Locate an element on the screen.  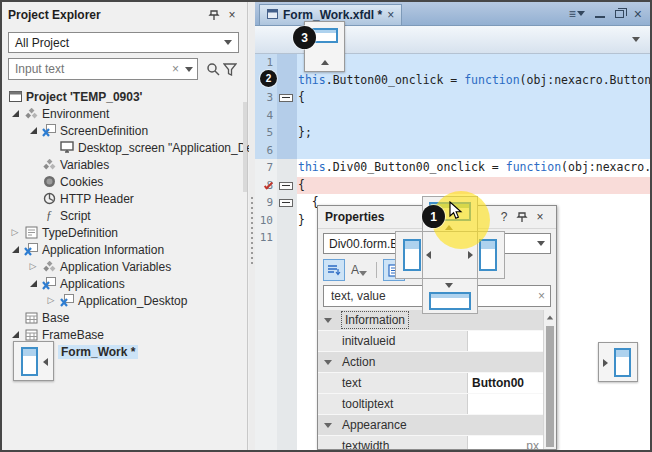
tree-item-variables: Variables is located at coordinates (122, 164).